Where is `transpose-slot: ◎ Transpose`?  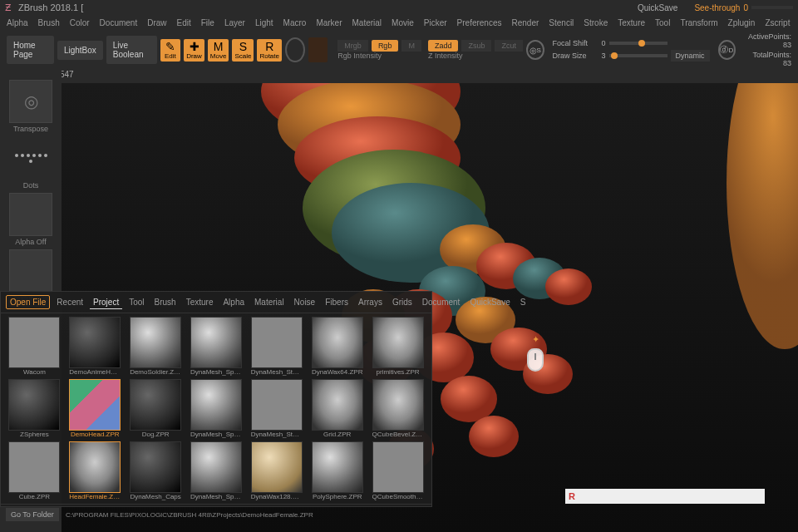 transpose-slot: ◎ Transpose is located at coordinates (31, 106).